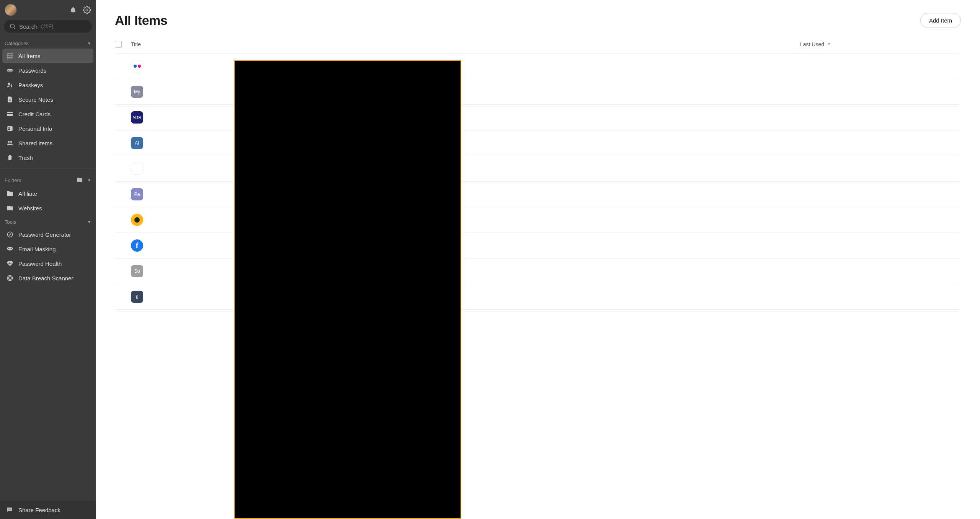  Describe the element at coordinates (48, 70) in the screenshot. I see `sidebar-item-passwords: Passwords` at that location.